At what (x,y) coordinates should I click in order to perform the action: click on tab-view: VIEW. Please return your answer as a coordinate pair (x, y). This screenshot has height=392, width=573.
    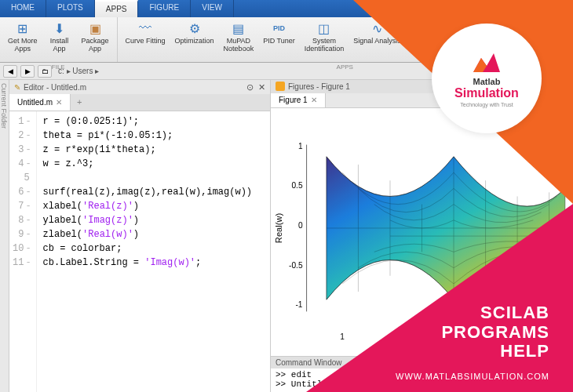
    Looking at the image, I should click on (212, 9).